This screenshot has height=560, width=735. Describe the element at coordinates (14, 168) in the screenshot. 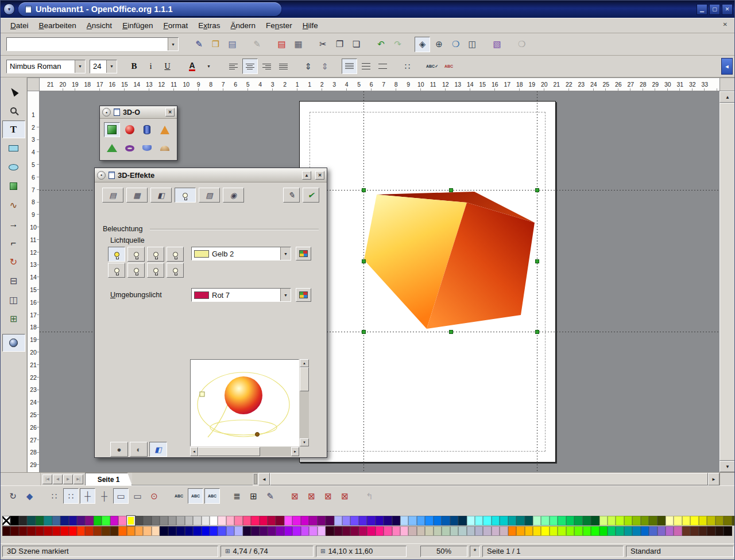

I see `ellipse-tool` at that location.